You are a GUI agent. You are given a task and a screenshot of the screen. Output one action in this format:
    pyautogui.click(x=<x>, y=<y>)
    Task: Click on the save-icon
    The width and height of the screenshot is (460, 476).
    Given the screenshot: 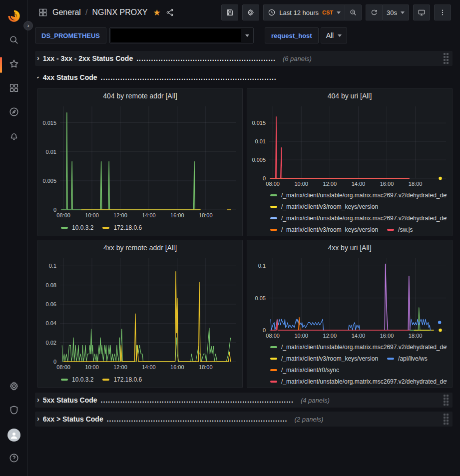 What is the action you would take?
    pyautogui.click(x=230, y=12)
    